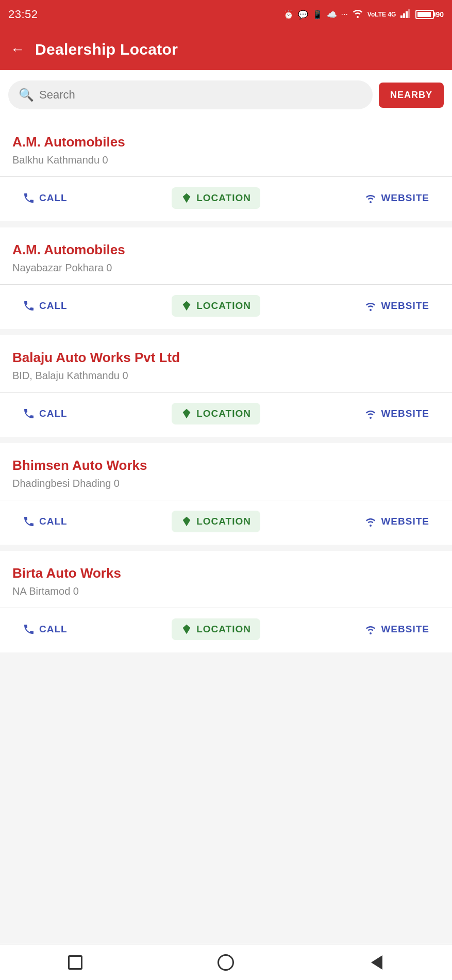  What do you see at coordinates (23, 14) in the screenshot?
I see `status-time: 23:52` at bounding box center [23, 14].